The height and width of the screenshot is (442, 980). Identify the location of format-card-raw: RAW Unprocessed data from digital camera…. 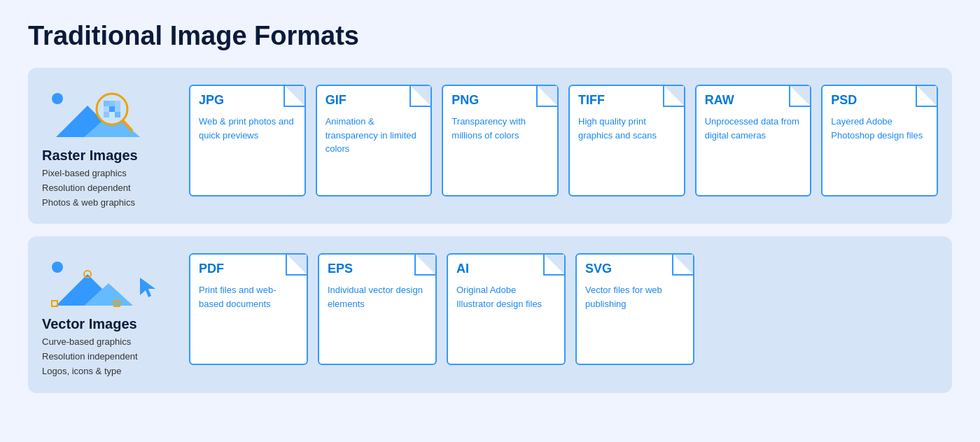
(753, 141).